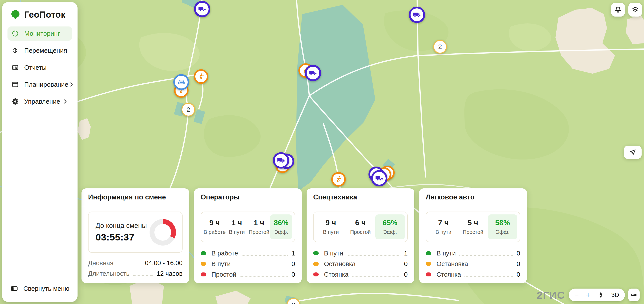  What do you see at coordinates (248, 227) in the screenshot?
I see `stats-box: 9 чВ работе1 чВ пути1 чПростой86%Эфф.` at bounding box center [248, 227].